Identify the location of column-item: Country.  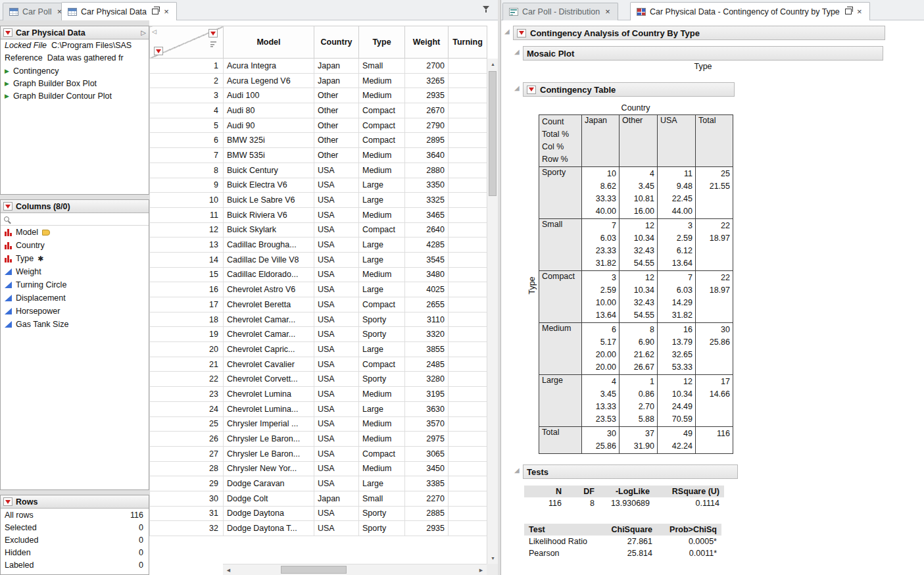
(75, 245).